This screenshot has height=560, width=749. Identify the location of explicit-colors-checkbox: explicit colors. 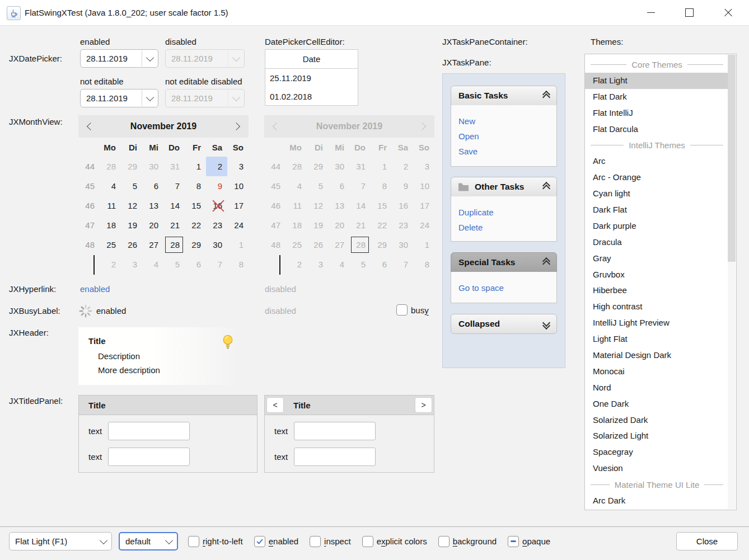
(395, 542).